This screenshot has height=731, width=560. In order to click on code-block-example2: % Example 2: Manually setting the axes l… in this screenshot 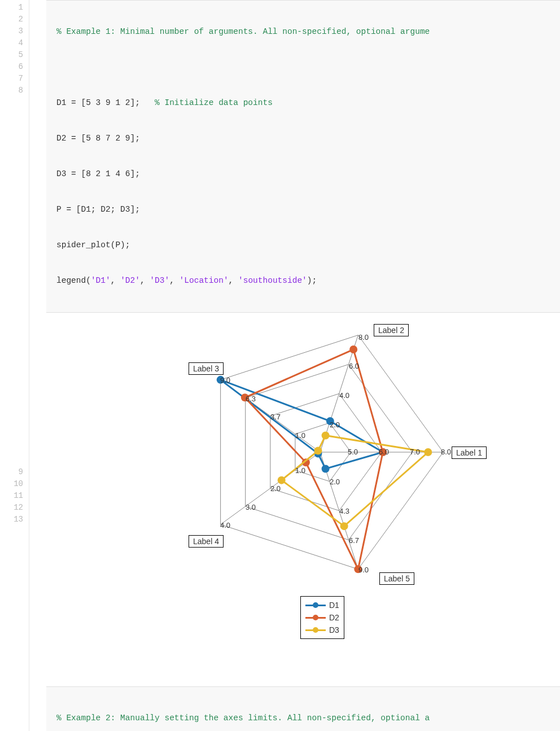, I will do `click(303, 709)`.